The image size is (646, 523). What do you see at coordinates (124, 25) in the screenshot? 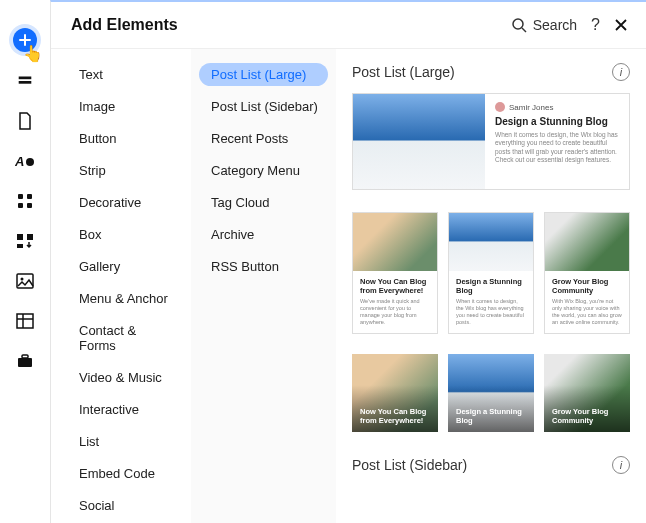
I see `panel-title: Add Elements` at bounding box center [124, 25].